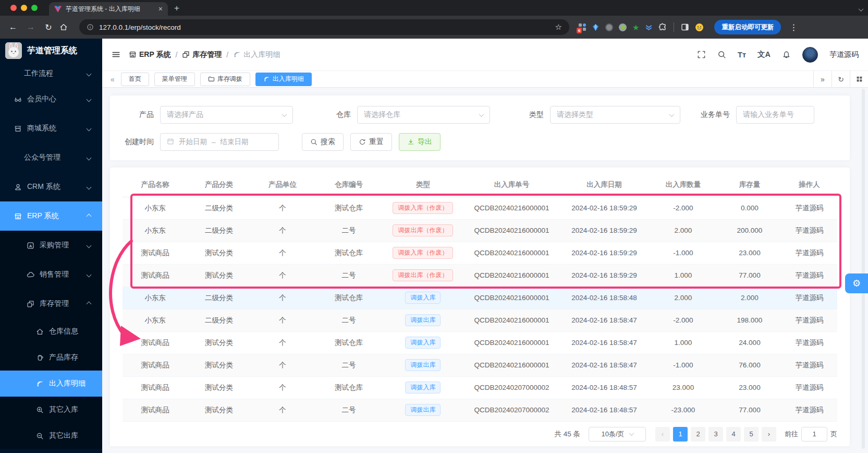  I want to click on goto-page-input, so click(814, 434).